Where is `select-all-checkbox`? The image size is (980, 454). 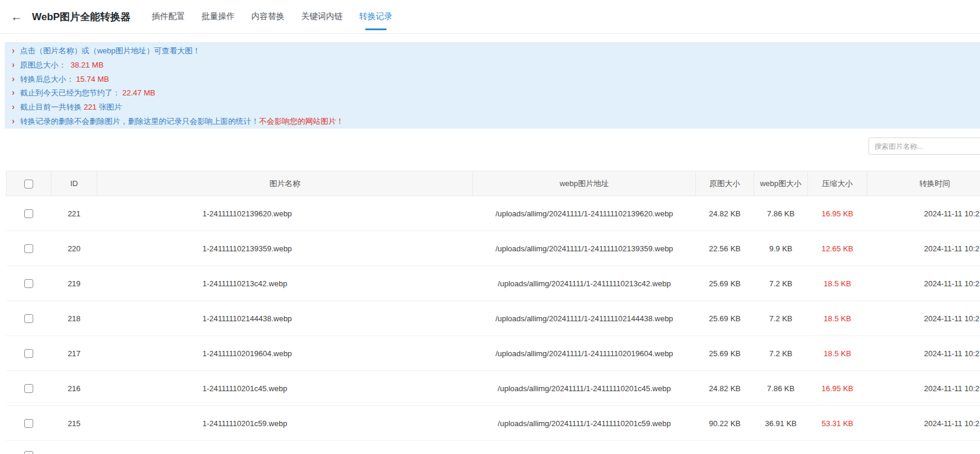
select-all-checkbox is located at coordinates (28, 184).